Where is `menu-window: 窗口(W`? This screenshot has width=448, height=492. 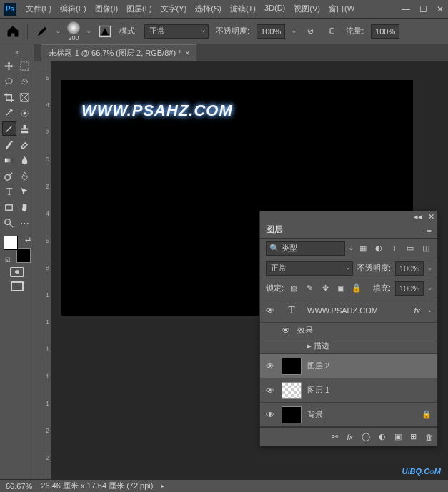
menu-window: 窗口(W is located at coordinates (342, 9).